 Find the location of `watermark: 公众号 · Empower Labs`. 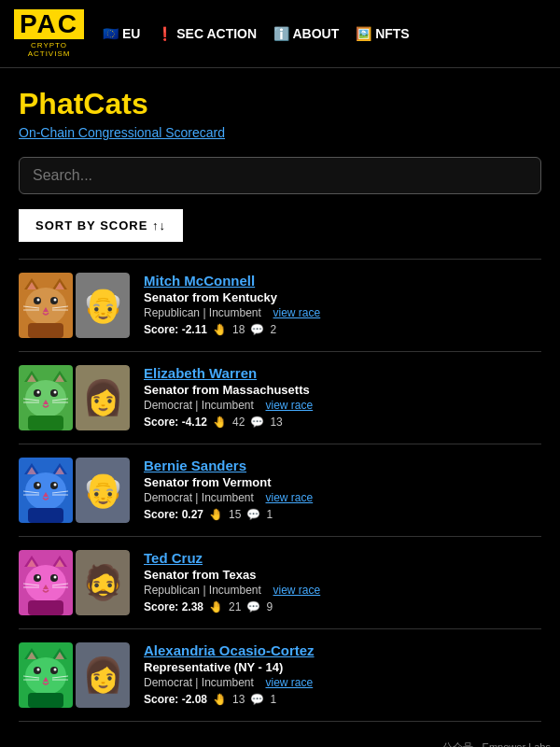

watermark: 公众号 · Empower Labs is located at coordinates (280, 740).